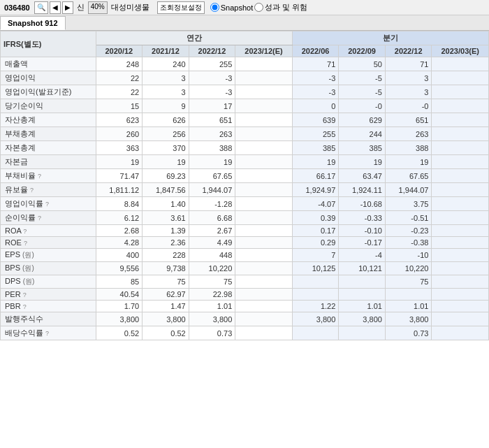  Describe the element at coordinates (245, 92) in the screenshot. I see `table-row: 영업이익(발표기준)223-3-3-53` at that location.